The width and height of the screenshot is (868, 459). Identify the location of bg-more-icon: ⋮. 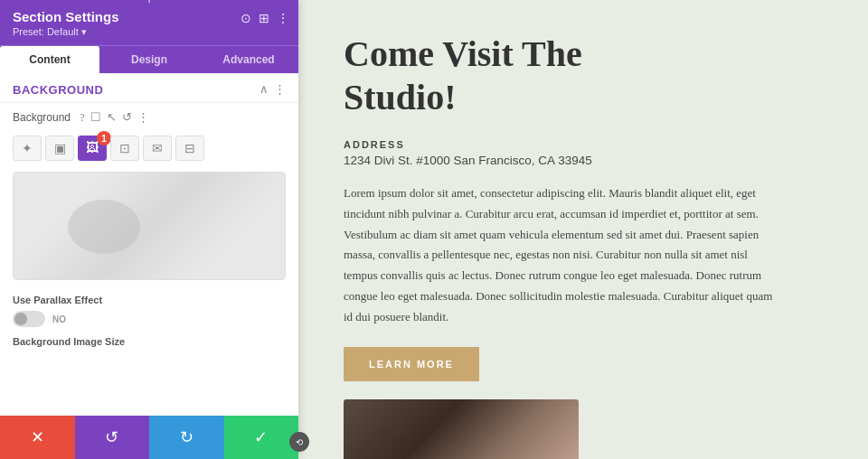
(143, 117).